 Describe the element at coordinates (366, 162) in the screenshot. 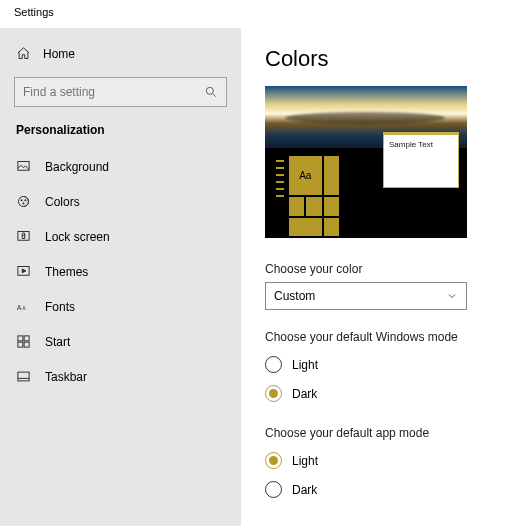

I see `color-preview: Aa Sample Text` at that location.